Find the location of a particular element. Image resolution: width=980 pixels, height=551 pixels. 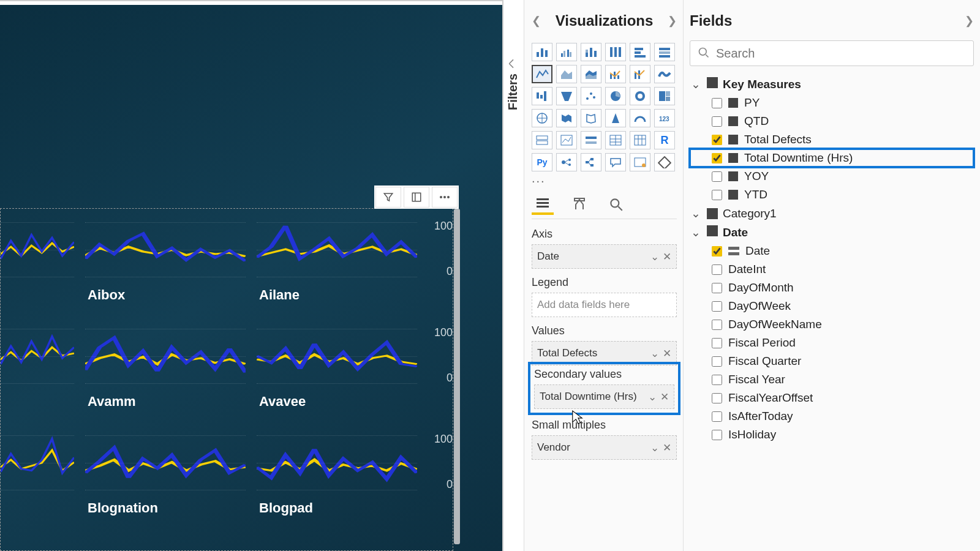

viz-stacked-area-icon is located at coordinates (591, 74).